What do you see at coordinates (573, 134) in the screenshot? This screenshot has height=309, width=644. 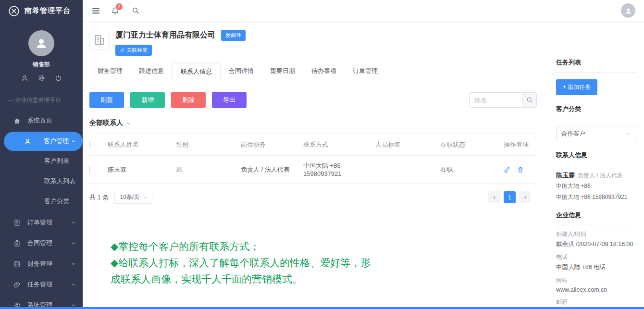 I see `customer-category-value: 合作客户` at bounding box center [573, 134].